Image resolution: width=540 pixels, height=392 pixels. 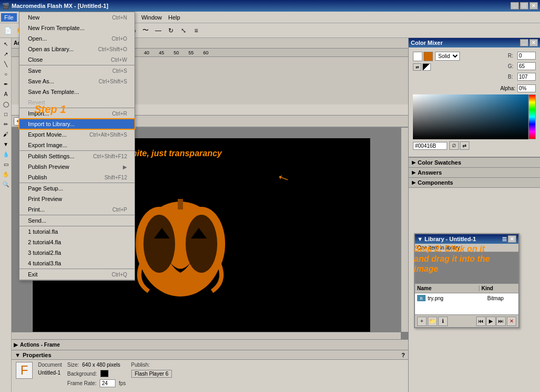 I want to click on menu-export-movie: Export Movie... Ctrl+Alt+Shift+S, so click(x=77, y=135).